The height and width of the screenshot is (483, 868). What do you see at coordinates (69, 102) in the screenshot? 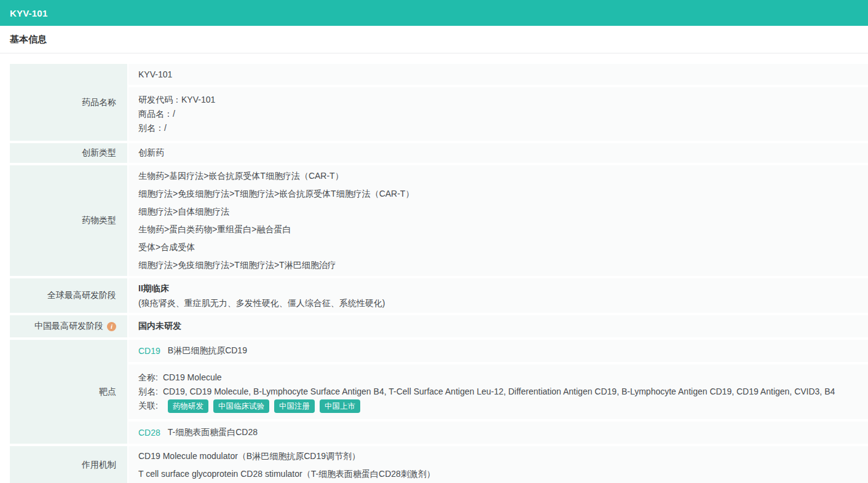
I see `drug-name-label: 药品名称` at bounding box center [69, 102].